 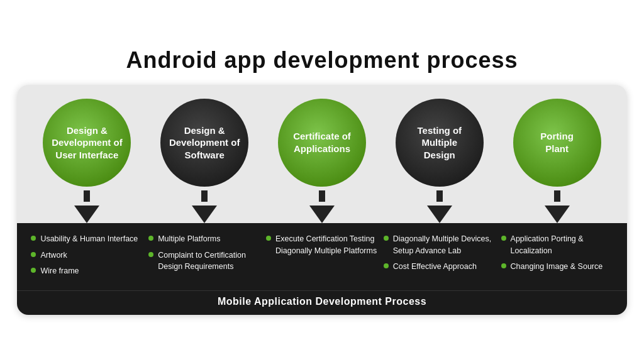 What do you see at coordinates (557, 258) in the screenshot?
I see `bullet-col-5: Application Porting & Localization Chang…` at bounding box center [557, 258].